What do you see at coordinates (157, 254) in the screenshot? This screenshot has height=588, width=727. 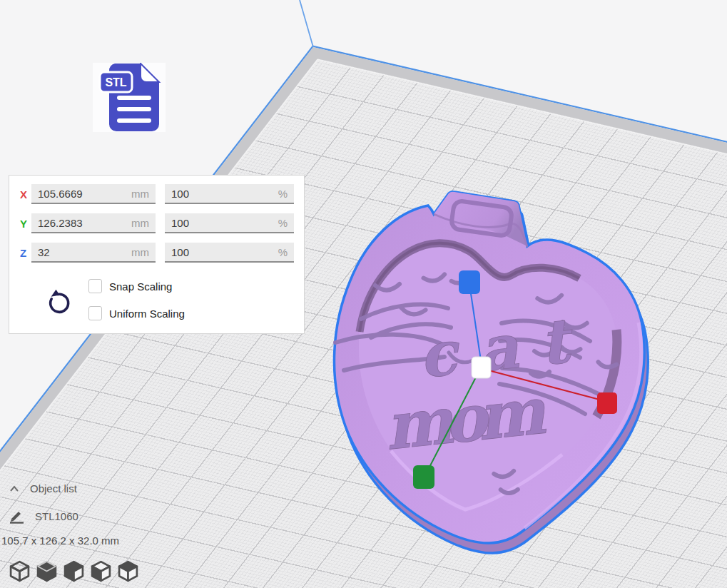 I see `scale-tool-panel: X 105.6669 mm 100 % Y 126.2383 mm 100 % …` at bounding box center [157, 254].